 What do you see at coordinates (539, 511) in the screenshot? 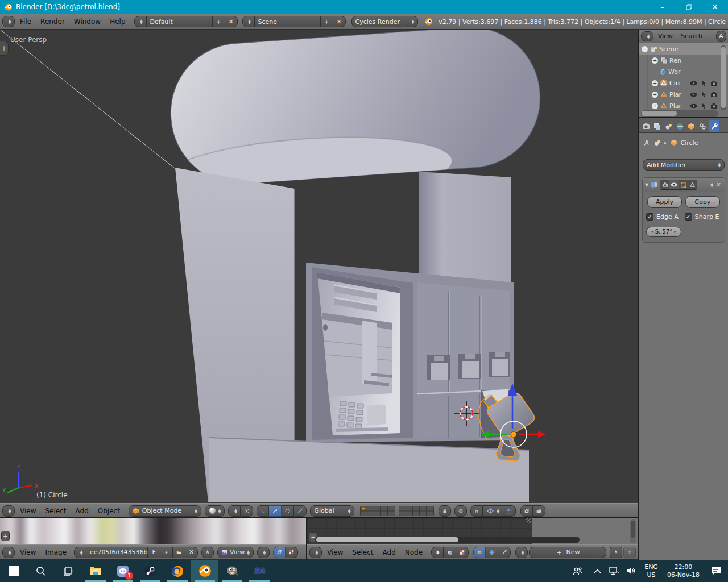
I see `opengl-render-animation-button` at bounding box center [539, 511].